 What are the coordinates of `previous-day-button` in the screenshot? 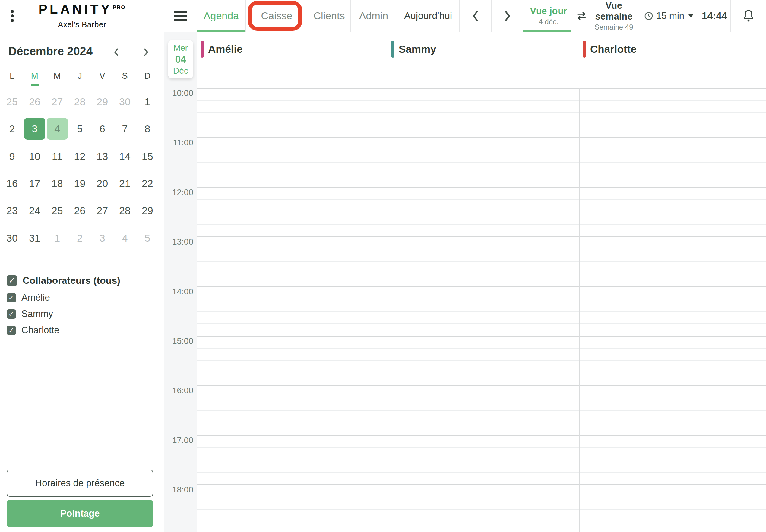 It's located at (476, 16).